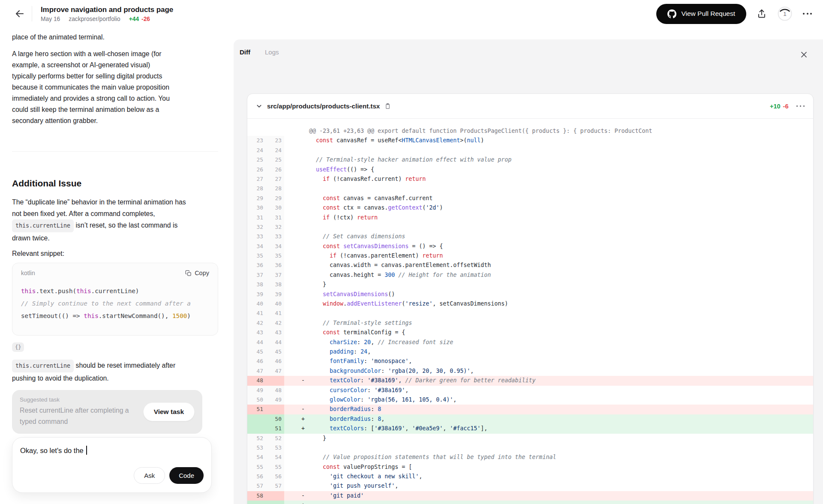 This screenshot has width=823, height=504. Describe the element at coordinates (112, 465) in the screenshot. I see `chat-input-card: Okay, so let's do the Ask Code` at that location.